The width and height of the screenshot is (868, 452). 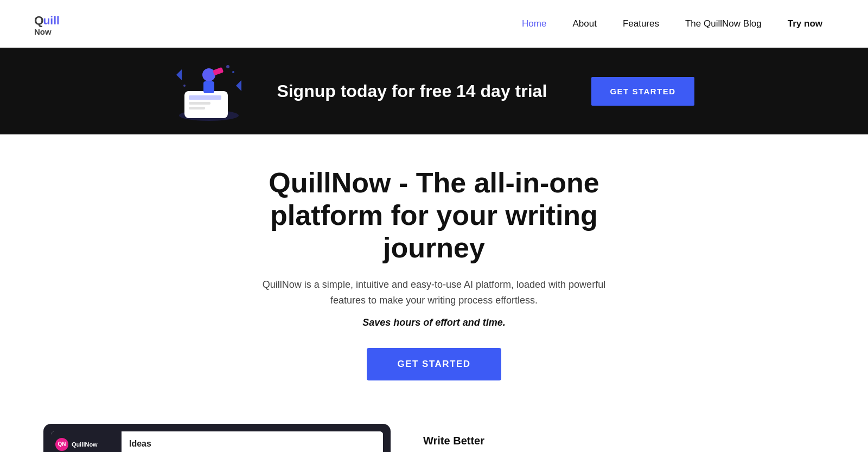 I want to click on nav-blog: The QuillNow Blog, so click(x=724, y=24).